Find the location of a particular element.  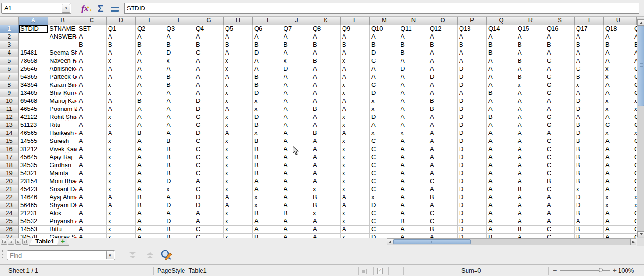

cell-D25: x is located at coordinates (121, 222).